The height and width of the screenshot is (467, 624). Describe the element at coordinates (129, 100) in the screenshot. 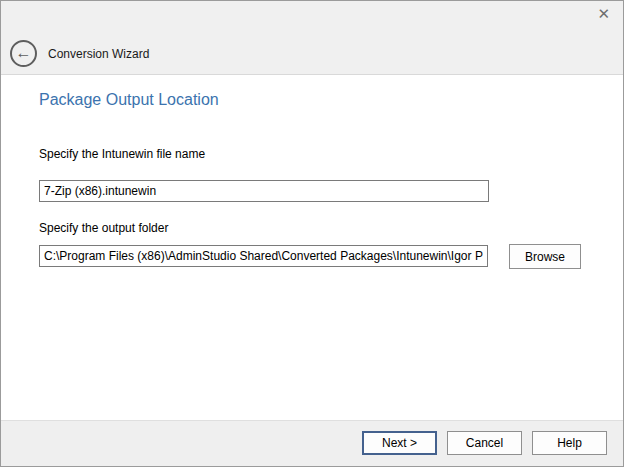

I see `page-title: Package Output Location` at that location.